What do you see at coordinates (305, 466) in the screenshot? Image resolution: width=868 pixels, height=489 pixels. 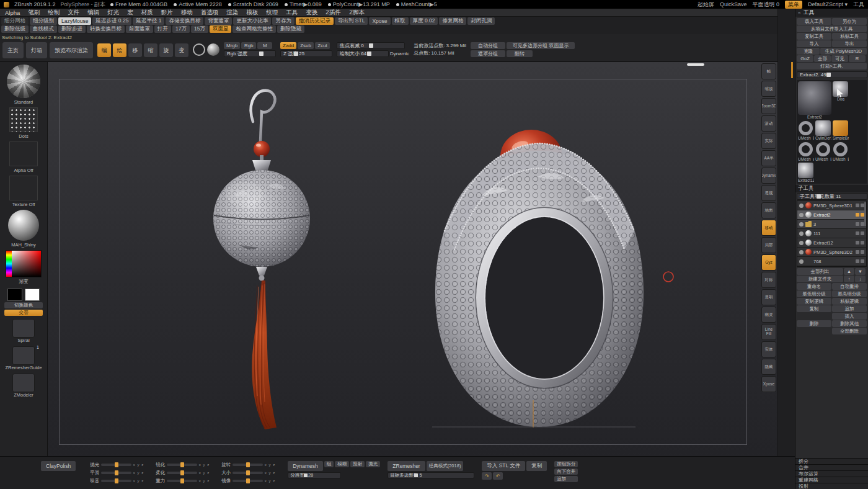 I see `dynamesh-button: Dynamesh` at bounding box center [305, 466].